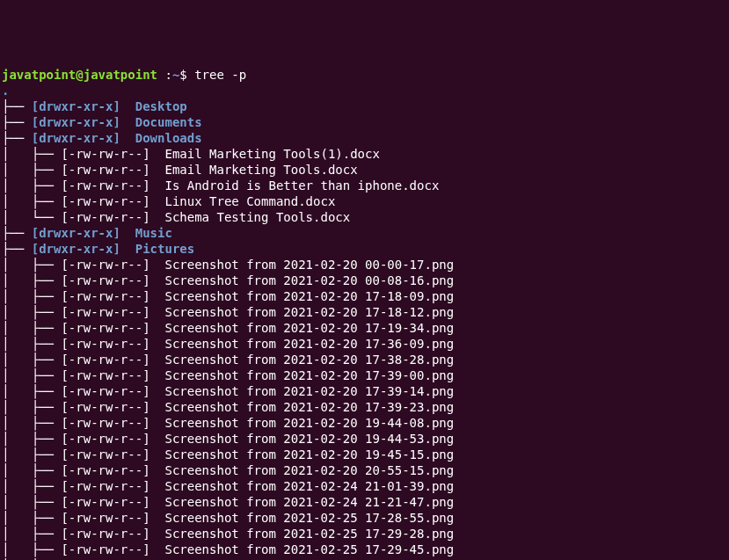 The height and width of the screenshot is (560, 729). I want to click on file-name: Screenshot from 2021-02-25 17-29-45.png, so click(310, 549).